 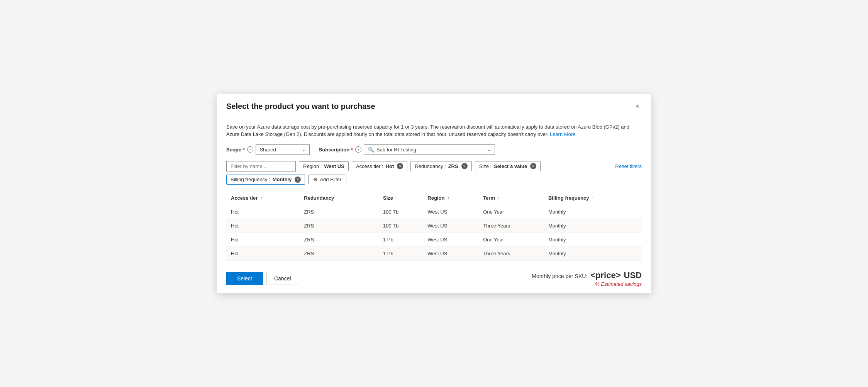 I want to click on scope-field: Scope * i Shared ⌄, so click(x=268, y=150).